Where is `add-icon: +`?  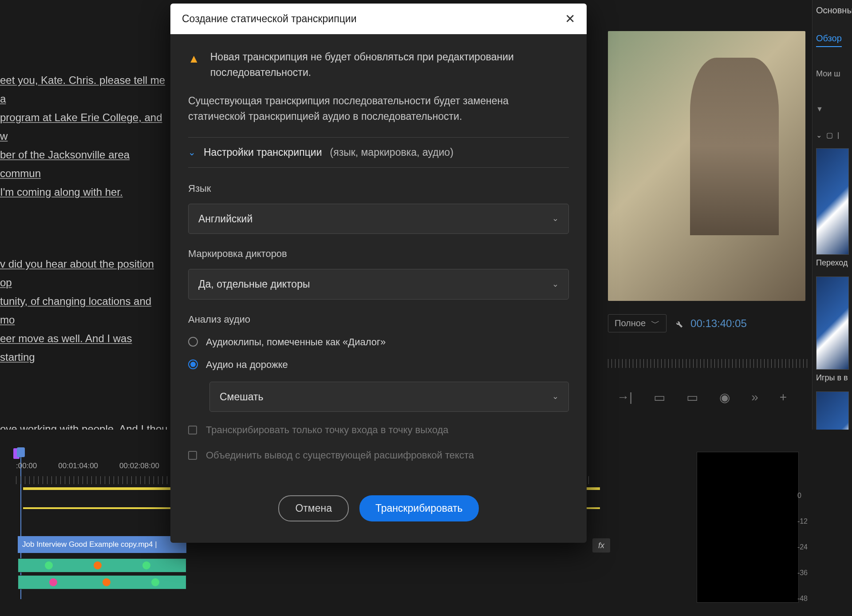
add-icon: + is located at coordinates (783, 398).